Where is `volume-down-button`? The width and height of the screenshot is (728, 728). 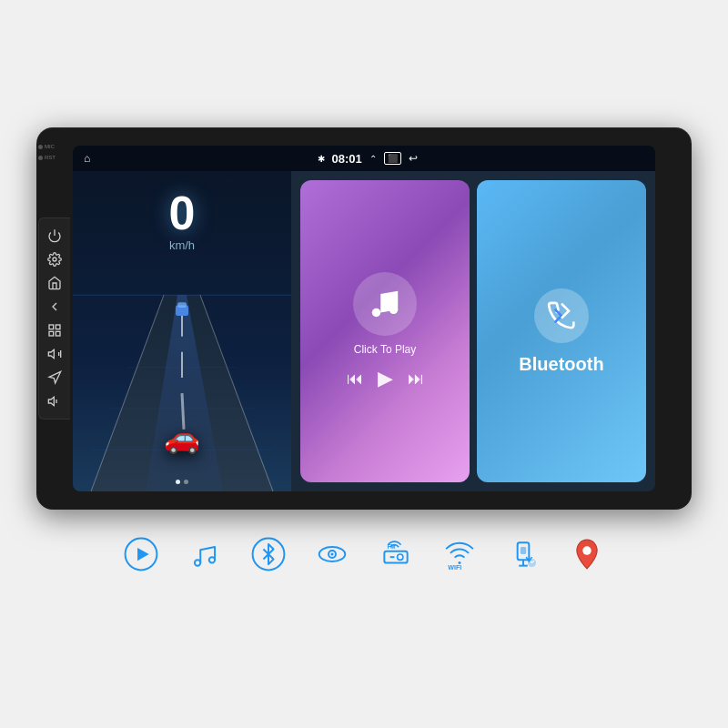 volume-down-button is located at coordinates (55, 401).